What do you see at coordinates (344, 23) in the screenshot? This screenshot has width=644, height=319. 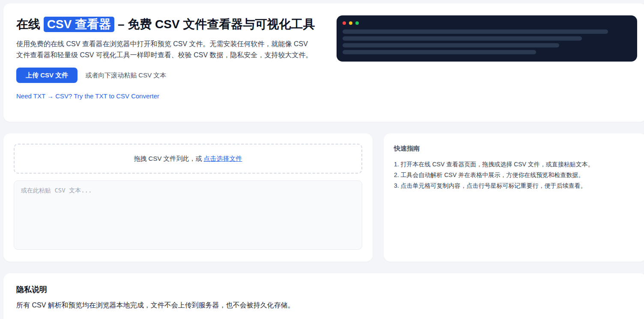 I see `window-dot-red-icon` at bounding box center [344, 23].